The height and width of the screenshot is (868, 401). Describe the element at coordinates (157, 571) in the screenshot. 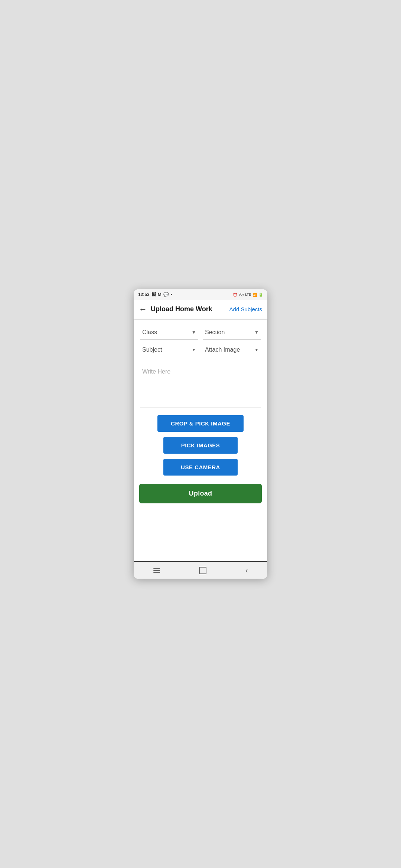

I see `menu-icon` at that location.